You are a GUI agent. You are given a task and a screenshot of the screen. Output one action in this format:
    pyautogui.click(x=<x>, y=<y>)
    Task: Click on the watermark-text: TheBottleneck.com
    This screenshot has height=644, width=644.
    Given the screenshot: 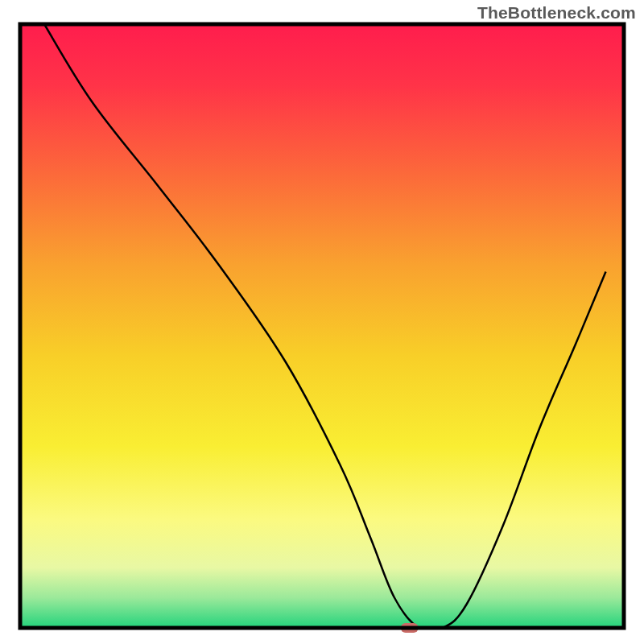 What is the action you would take?
    pyautogui.click(x=557, y=13)
    